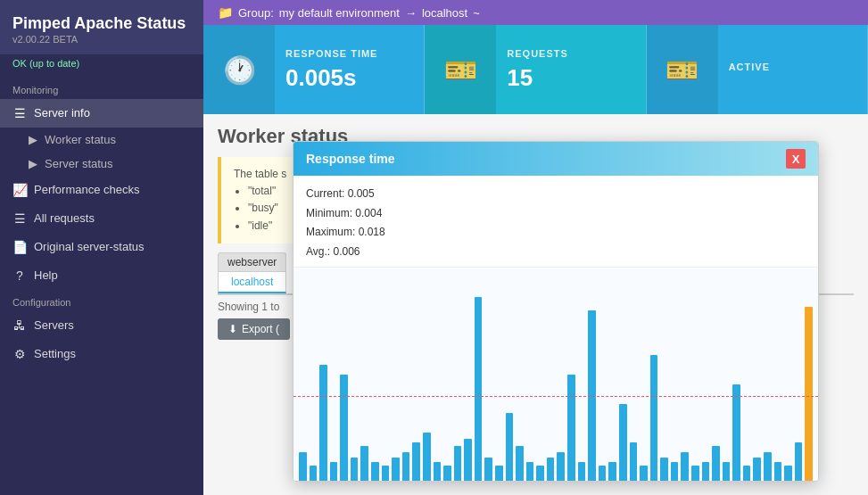  I want to click on stats-row: 🕐 RESPONSE TIME 0.005s Response time to …, so click(535, 70).